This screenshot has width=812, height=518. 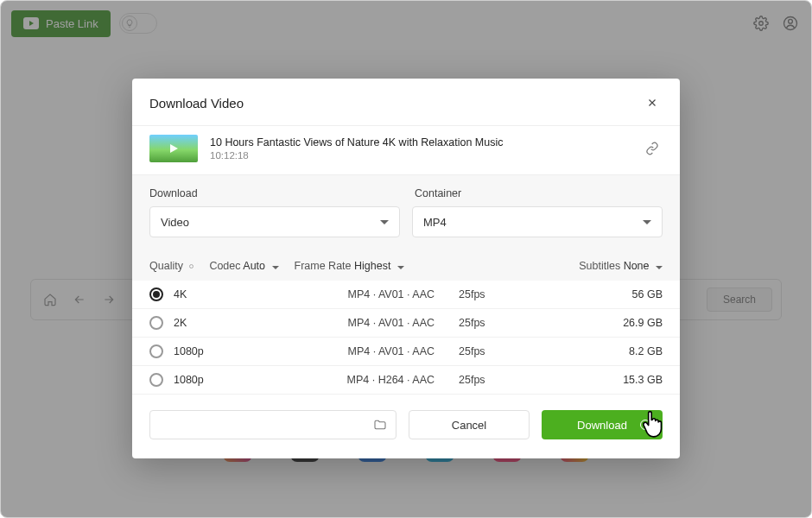 What do you see at coordinates (589, 323) in the screenshot?
I see `quality-size: 26.9 GB` at bounding box center [589, 323].